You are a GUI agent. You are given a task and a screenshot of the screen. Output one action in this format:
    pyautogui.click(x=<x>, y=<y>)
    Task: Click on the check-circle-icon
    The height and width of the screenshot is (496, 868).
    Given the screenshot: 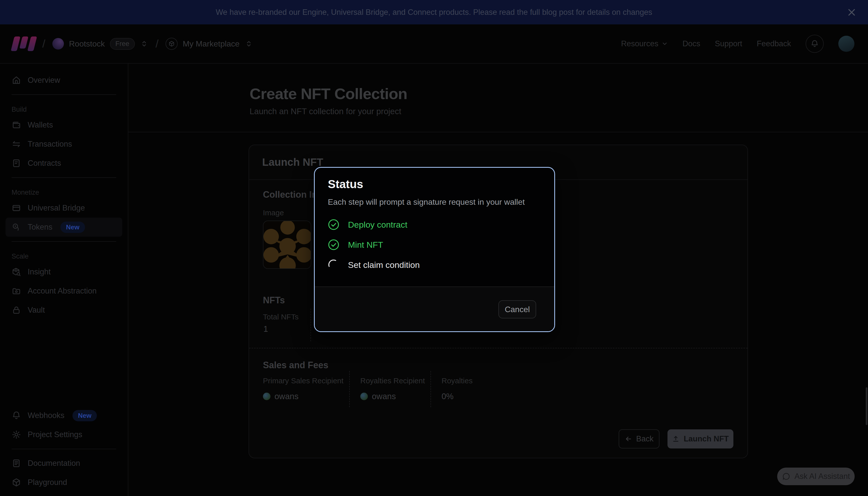 What is the action you would take?
    pyautogui.click(x=334, y=224)
    